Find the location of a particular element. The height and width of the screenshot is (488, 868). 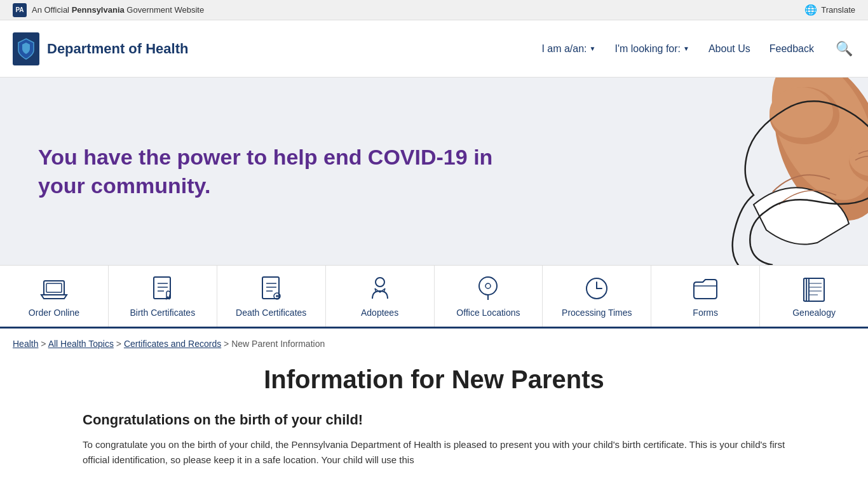

icon-nav-bar: Order Online Birth Certificates Death Ce… is located at coordinates (434, 297).